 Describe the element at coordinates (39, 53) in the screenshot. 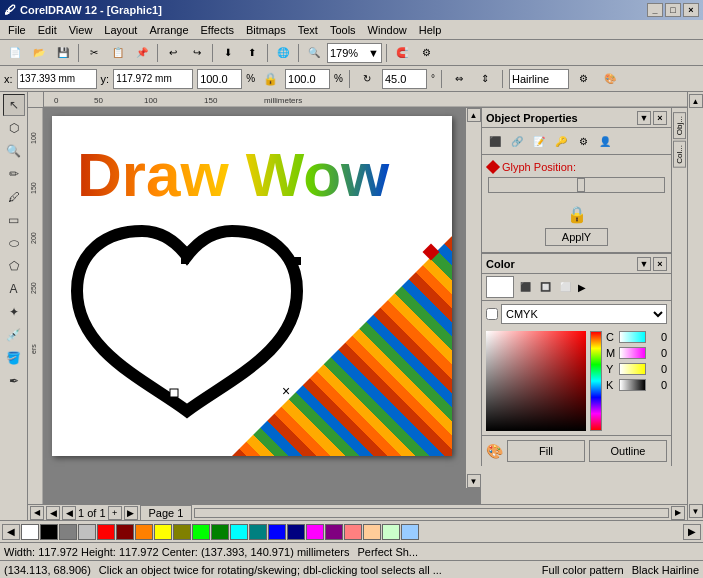

I see `open-button: 📂` at that location.